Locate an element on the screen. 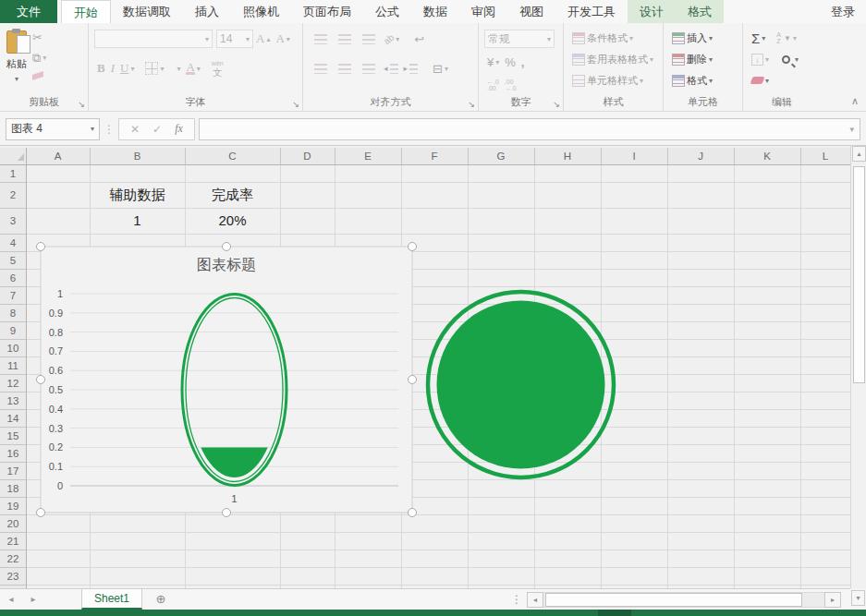  column-header: C is located at coordinates (232, 156).